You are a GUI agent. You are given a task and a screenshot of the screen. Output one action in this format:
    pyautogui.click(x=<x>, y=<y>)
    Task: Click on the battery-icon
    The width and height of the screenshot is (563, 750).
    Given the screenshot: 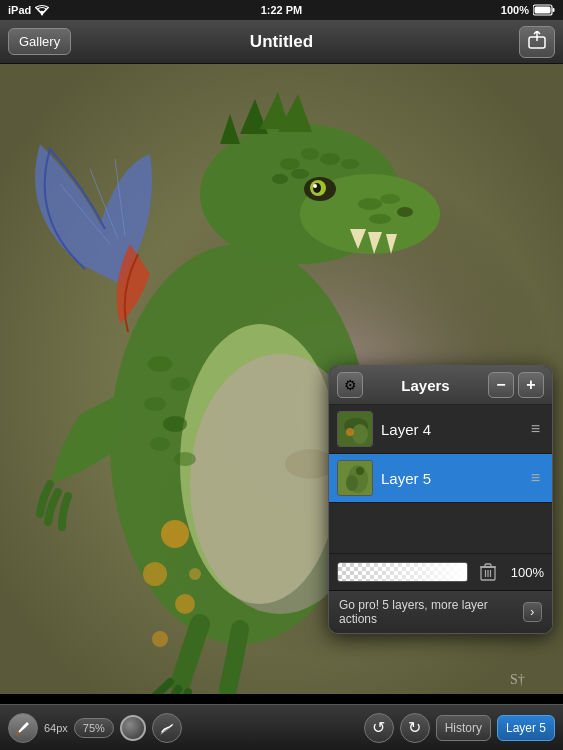 What is the action you would take?
    pyautogui.click(x=544, y=10)
    